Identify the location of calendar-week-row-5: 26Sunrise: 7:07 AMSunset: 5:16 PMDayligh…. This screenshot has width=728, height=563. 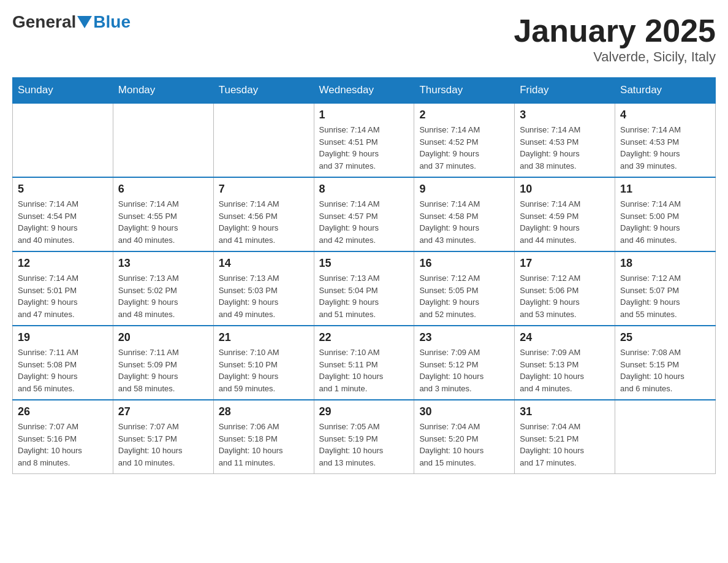
(364, 437).